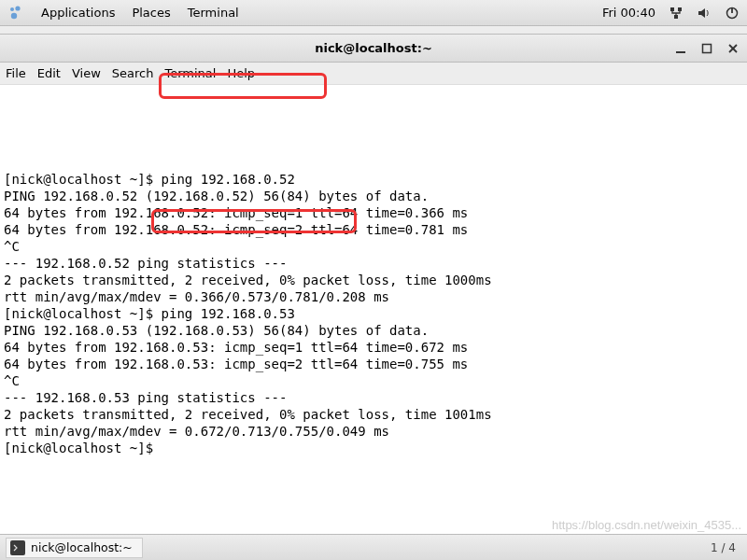  Describe the element at coordinates (49, 73) in the screenshot. I see `menu-edit: Edit` at that location.